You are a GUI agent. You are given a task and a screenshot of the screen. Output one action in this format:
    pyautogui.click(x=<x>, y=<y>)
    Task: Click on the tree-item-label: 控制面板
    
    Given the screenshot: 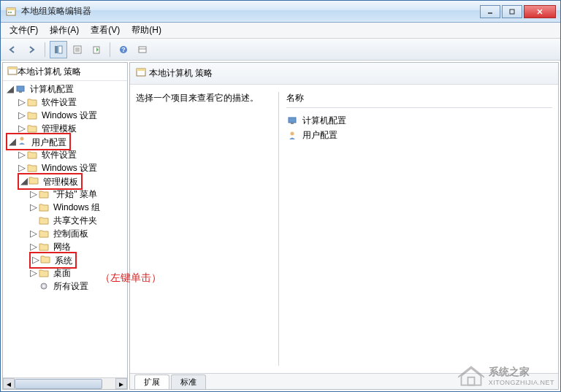 What is the action you would take?
    pyautogui.click(x=71, y=234)
    